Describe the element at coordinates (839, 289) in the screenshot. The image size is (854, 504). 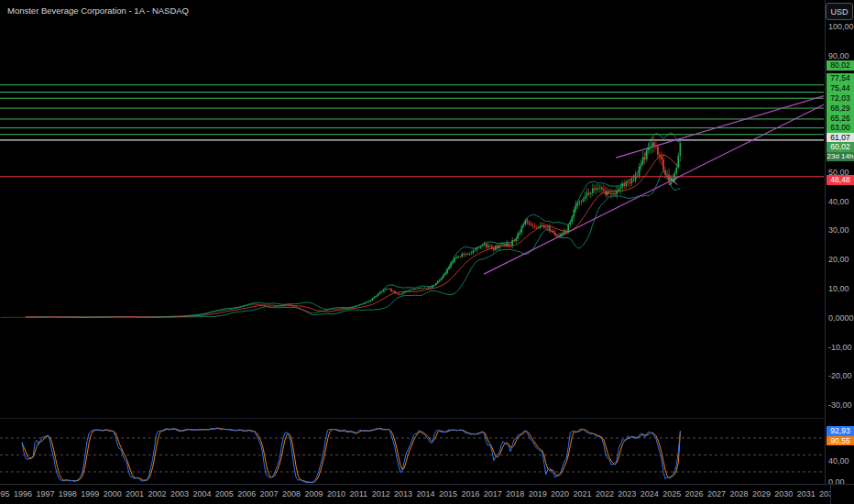
I see `price-tick: 10,00` at that location.